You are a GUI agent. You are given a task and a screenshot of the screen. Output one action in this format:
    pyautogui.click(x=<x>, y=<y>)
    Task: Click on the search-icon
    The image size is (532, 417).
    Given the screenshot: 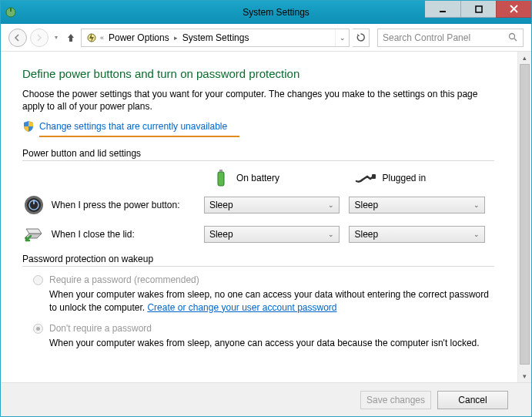 What is the action you would take?
    pyautogui.click(x=513, y=37)
    